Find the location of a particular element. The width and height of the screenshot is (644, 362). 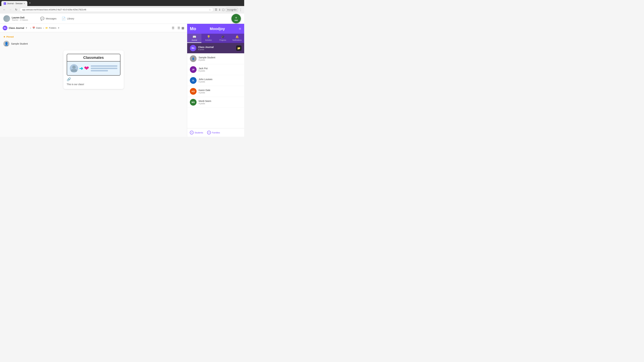

list-view-icon: ☰ is located at coordinates (179, 28).